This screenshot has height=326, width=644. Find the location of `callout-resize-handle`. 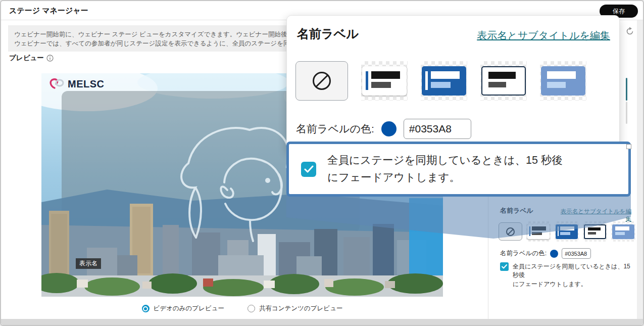

callout-resize-handle is located at coordinates (629, 147).